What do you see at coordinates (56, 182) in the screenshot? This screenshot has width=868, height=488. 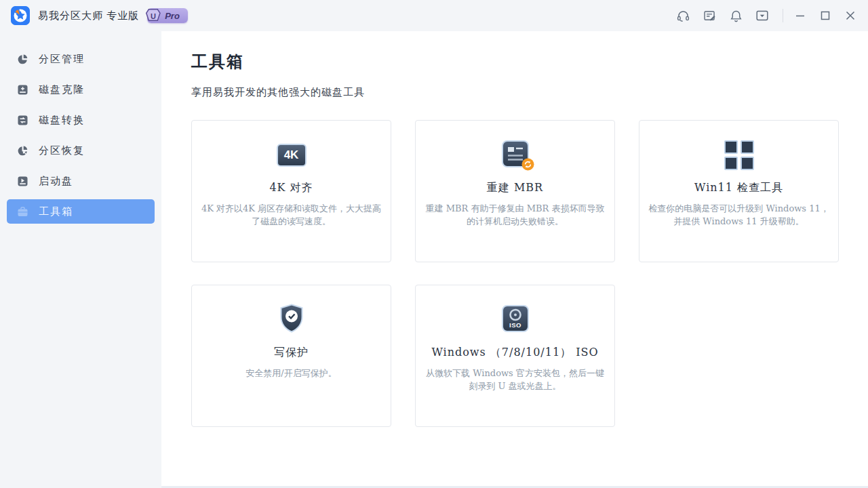 I see `sidebar-item-label: 启动盘` at bounding box center [56, 182].